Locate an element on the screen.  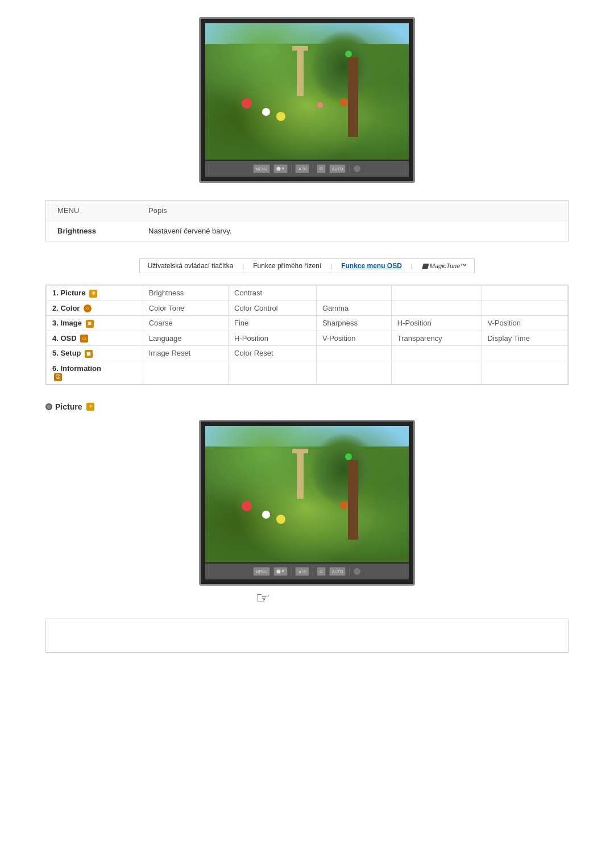
sub-item-3-1: Coarse is located at coordinates (185, 324).